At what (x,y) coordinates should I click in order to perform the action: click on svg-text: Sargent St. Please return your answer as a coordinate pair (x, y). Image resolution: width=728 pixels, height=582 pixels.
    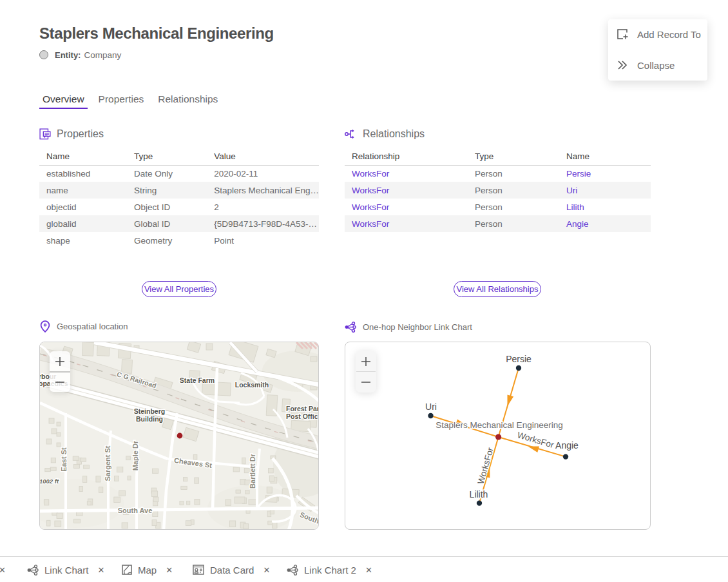
    Looking at the image, I should click on (108, 463).